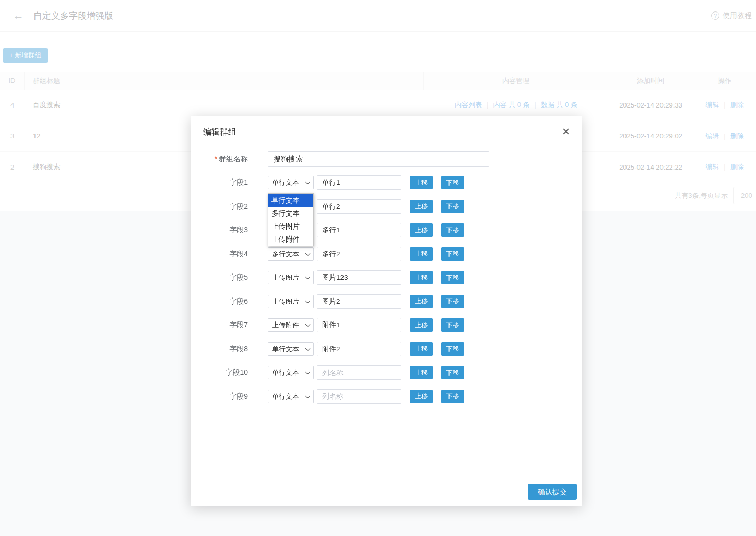  What do you see at coordinates (379, 159) in the screenshot?
I see `group-name-input` at bounding box center [379, 159].